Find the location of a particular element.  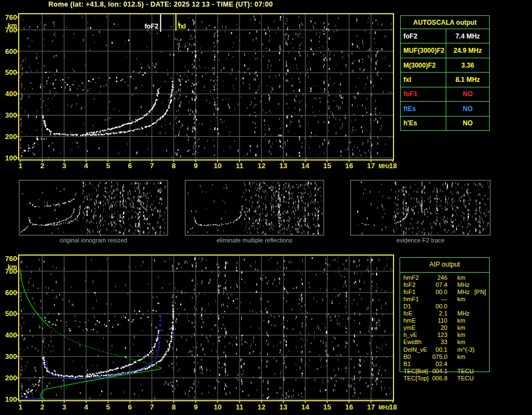

x-tick-label: 18 is located at coordinates (393, 407).